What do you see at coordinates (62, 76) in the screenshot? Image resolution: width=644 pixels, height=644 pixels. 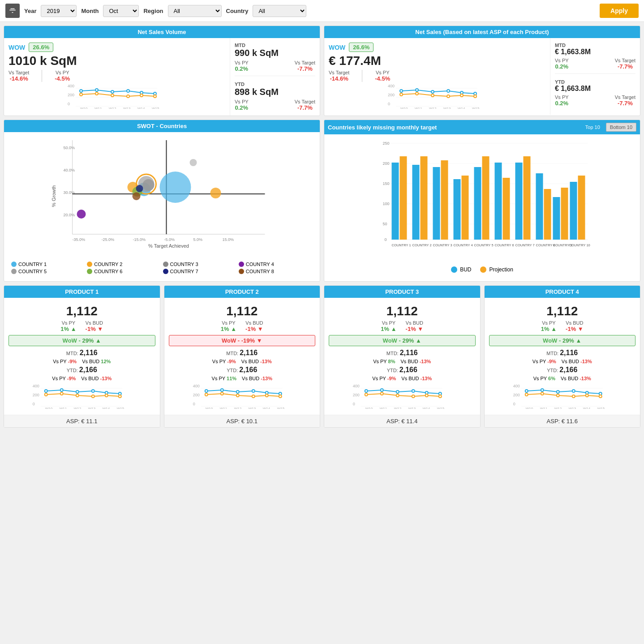 I see `nsv-vs-py: Vs PY -4.5%` at bounding box center [62, 76].